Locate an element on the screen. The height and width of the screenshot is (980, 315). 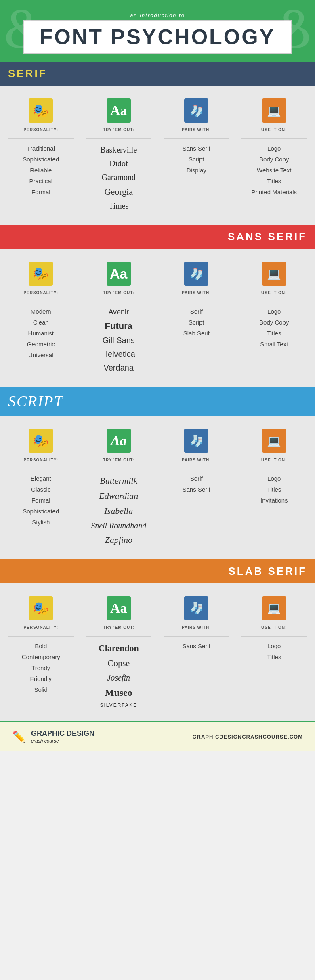
script-personality-list: Elegant Classic Formal Sophisticated Sty… is located at coordinates (41, 500).